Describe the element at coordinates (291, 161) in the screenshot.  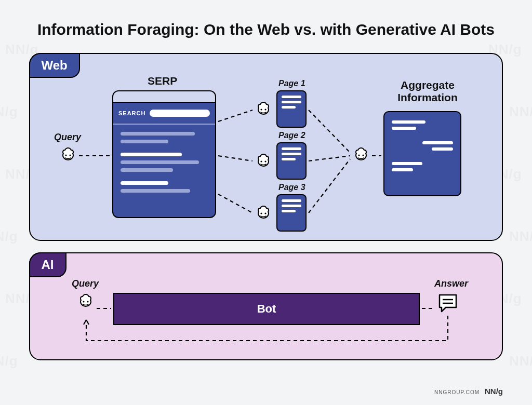
I see `page2-card` at that location.